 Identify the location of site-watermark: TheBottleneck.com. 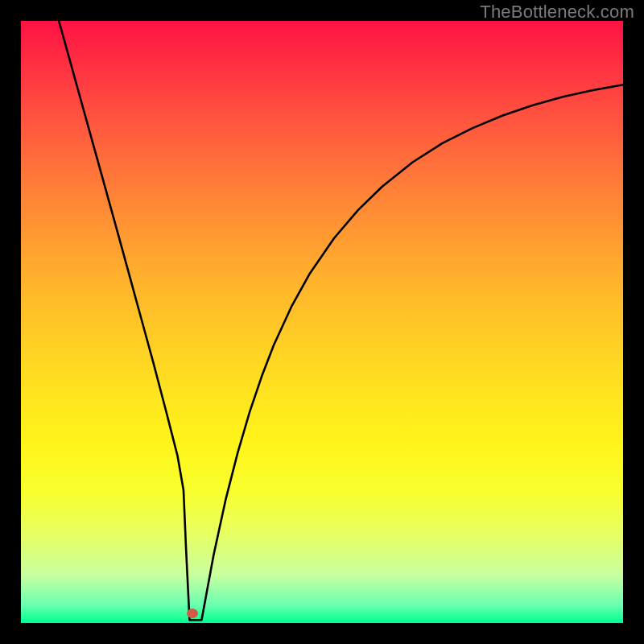
(557, 12).